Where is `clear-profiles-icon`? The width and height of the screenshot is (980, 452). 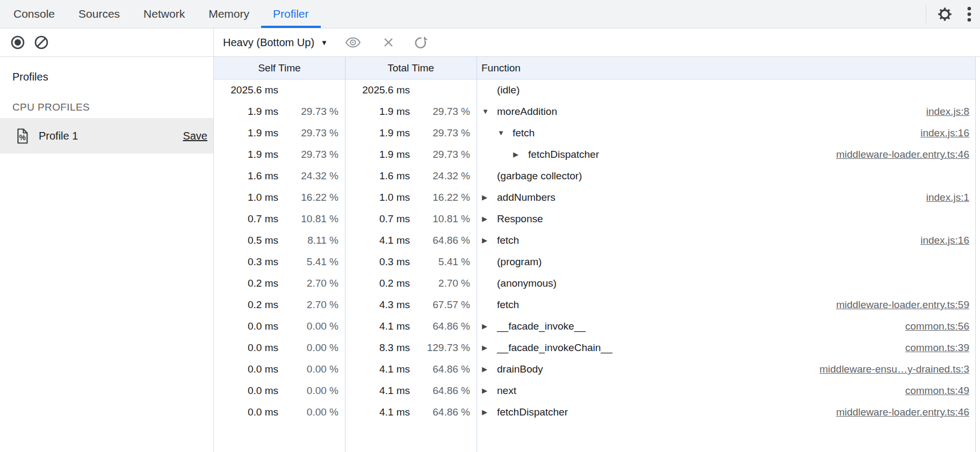
clear-profiles-icon is located at coordinates (41, 42).